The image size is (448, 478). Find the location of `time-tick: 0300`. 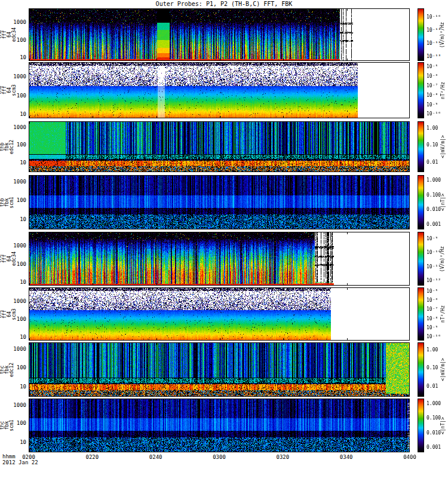

time-tick: 0300 is located at coordinates (219, 457).